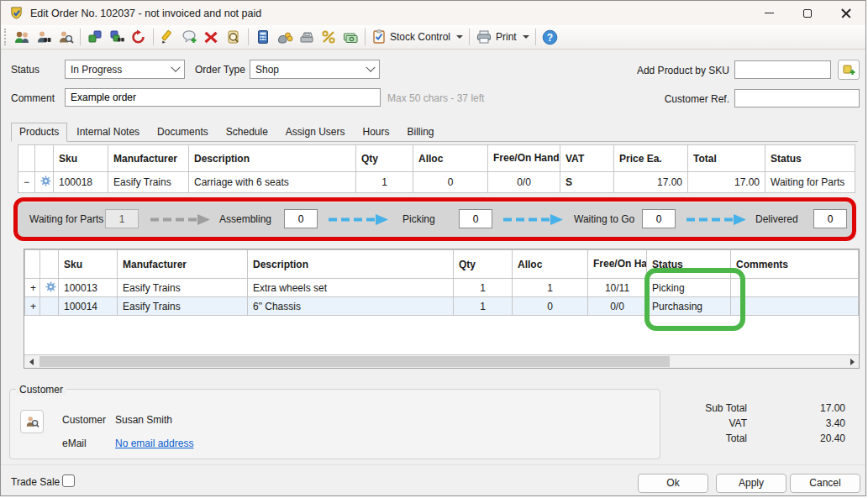 This screenshot has height=498, width=868. What do you see at coordinates (81, 159) in the screenshot?
I see `col-sku: Sku` at bounding box center [81, 159].